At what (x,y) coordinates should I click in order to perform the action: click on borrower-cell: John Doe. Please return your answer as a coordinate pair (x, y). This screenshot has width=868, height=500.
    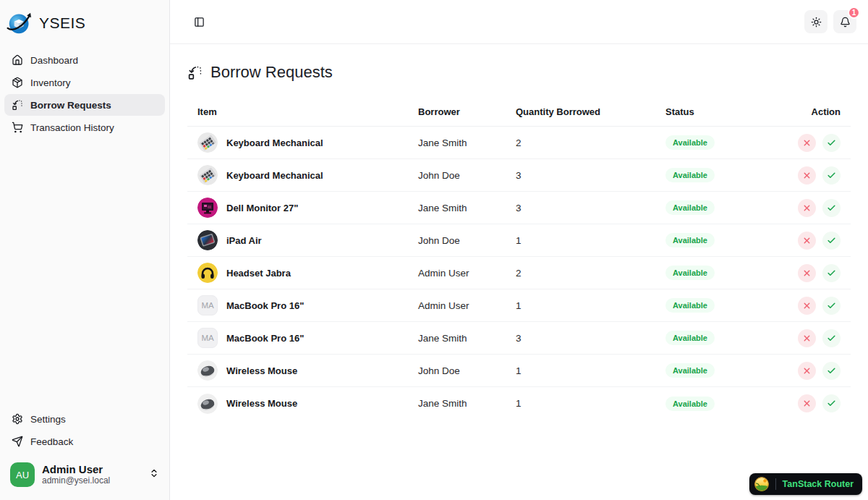
    Looking at the image, I should click on (457, 175).